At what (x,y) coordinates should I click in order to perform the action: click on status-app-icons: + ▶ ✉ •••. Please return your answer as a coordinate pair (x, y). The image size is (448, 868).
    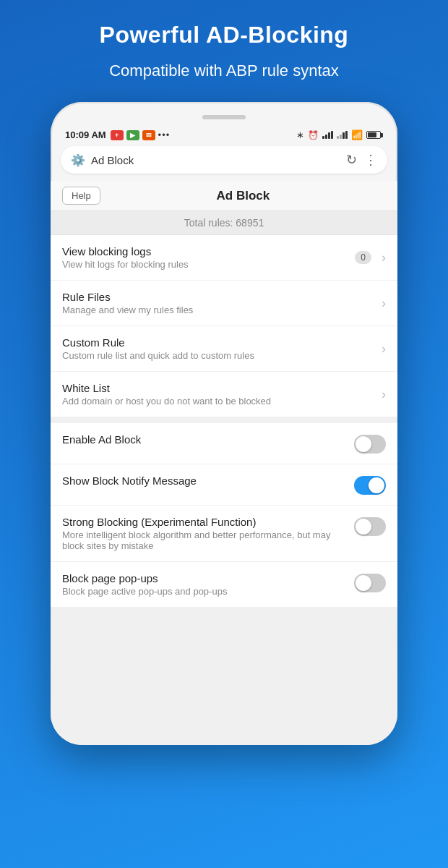
    Looking at the image, I should click on (140, 135).